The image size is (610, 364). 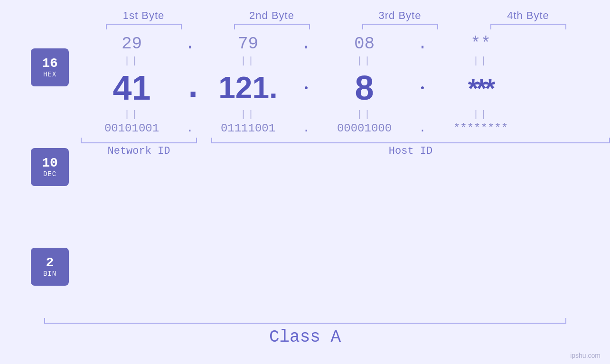 I want to click on dec-badge-number: 10, so click(x=50, y=163).